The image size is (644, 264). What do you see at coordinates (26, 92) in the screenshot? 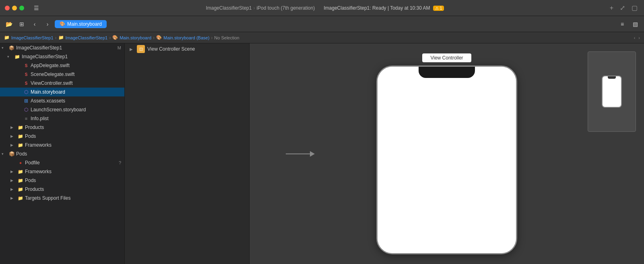
I see `storyboard-icon: ⬡` at bounding box center [26, 92].